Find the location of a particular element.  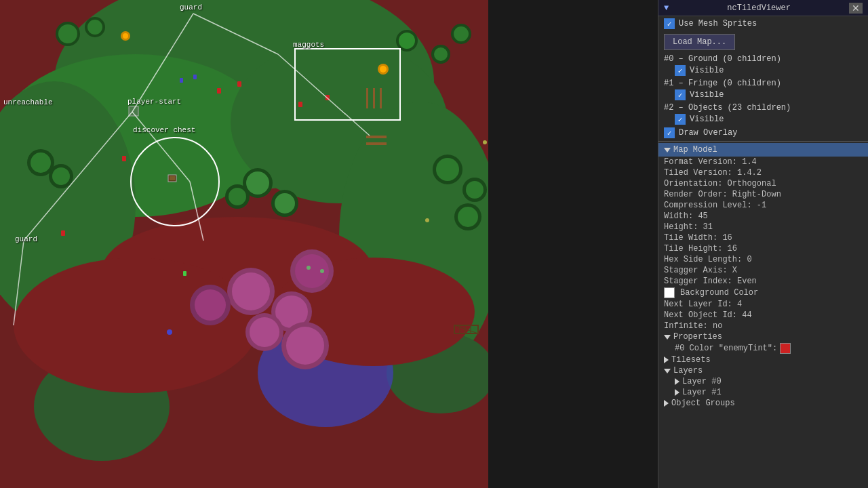

layer-1-tree-label: Layer #1 is located at coordinates (702, 392).